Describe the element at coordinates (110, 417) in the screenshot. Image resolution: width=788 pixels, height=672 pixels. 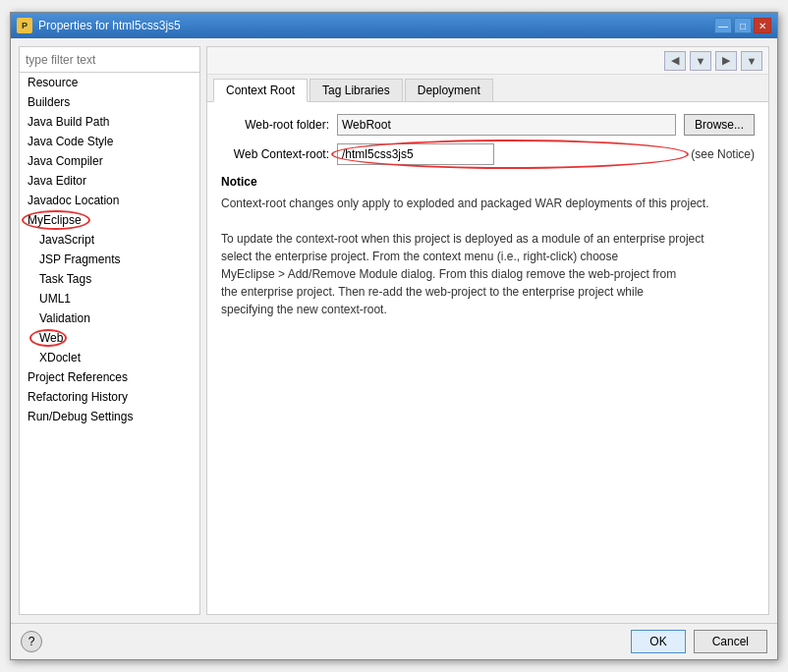
I see `sidebar-item-run-debug-settings: Run/Debug Settings` at that location.